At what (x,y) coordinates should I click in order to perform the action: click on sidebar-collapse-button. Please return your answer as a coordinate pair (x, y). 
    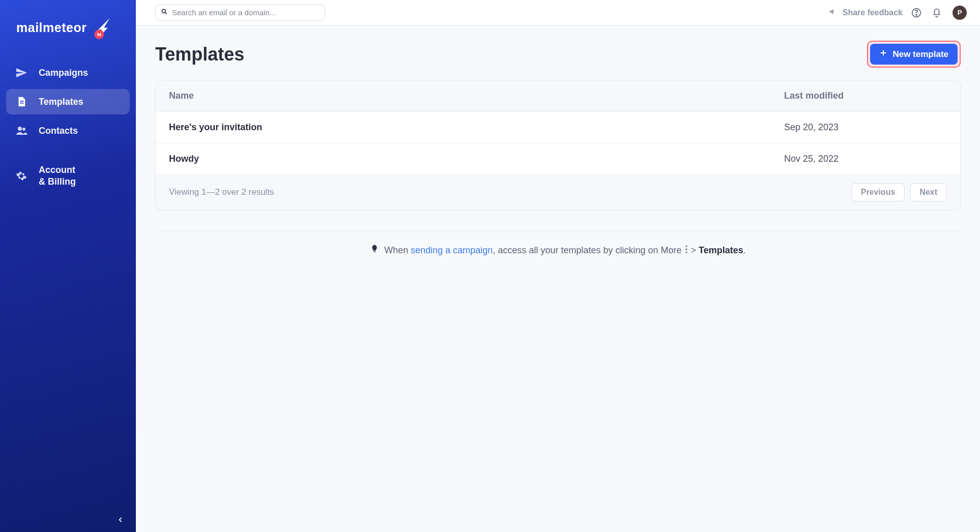
    Looking at the image, I should click on (121, 520).